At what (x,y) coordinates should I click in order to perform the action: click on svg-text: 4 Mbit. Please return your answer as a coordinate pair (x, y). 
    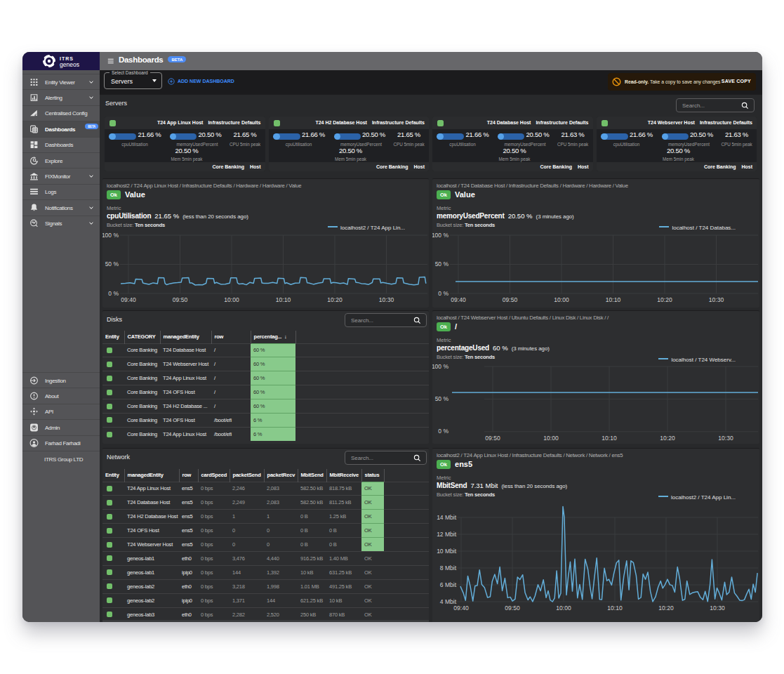
    Looking at the image, I should click on (449, 602).